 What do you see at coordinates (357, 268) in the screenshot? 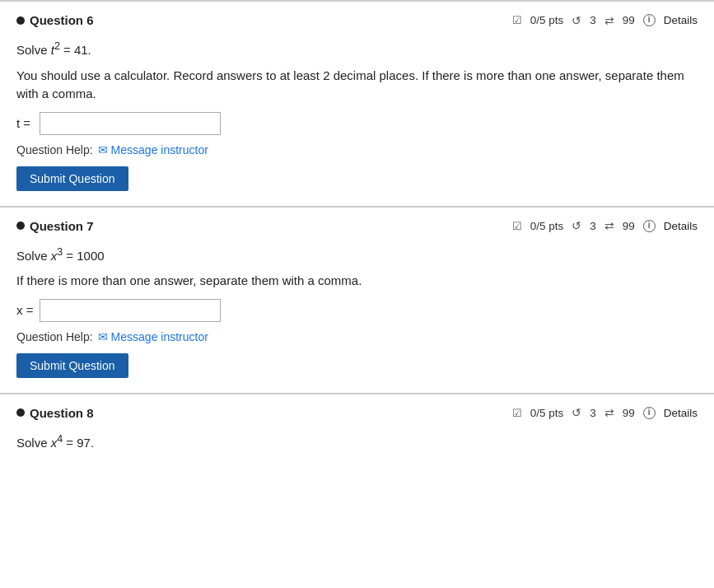
I see `question-7-body: Solve x3 = 1000 If there is more than on…` at bounding box center [357, 268].